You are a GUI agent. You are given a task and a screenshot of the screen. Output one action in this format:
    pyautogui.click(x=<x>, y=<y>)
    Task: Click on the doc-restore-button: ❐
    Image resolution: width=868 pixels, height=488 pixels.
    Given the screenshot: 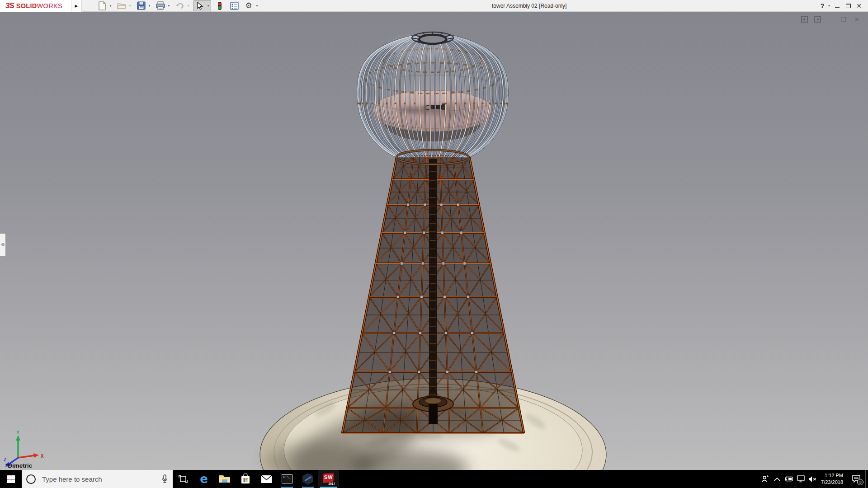 What is the action you would take?
    pyautogui.click(x=844, y=19)
    